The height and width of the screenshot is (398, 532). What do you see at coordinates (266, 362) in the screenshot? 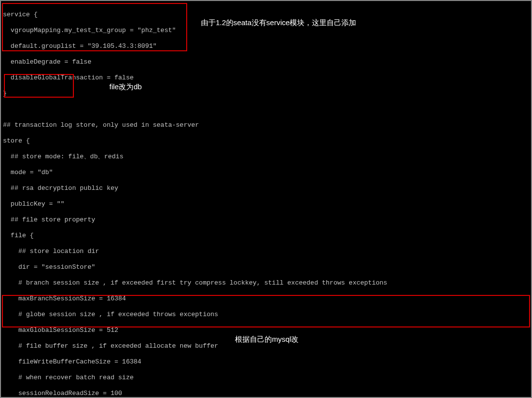
I see `code-line: fileWriteBufferCacheSize = 16384` at bounding box center [266, 362].